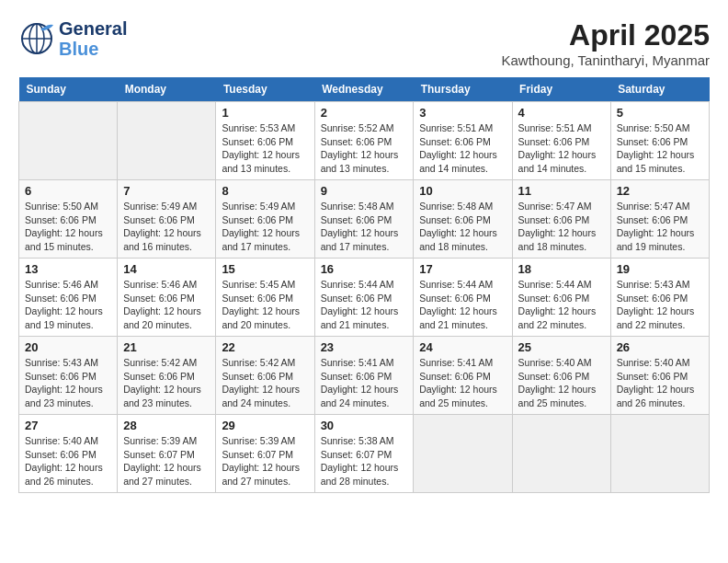  Describe the element at coordinates (463, 219) in the screenshot. I see `calendar-cell: 10Sunrise: 5:48 AM Sunset: 6:06 PM Dayli…` at that location.